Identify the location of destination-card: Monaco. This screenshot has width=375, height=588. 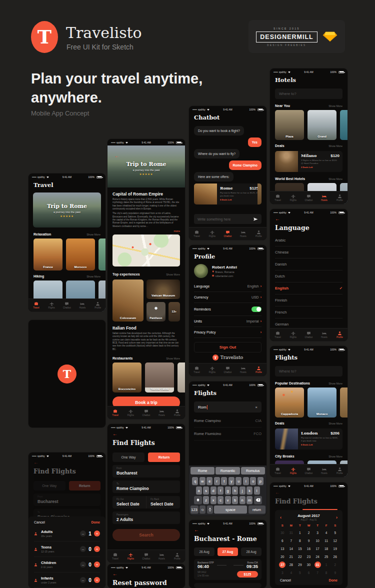
(322, 402).